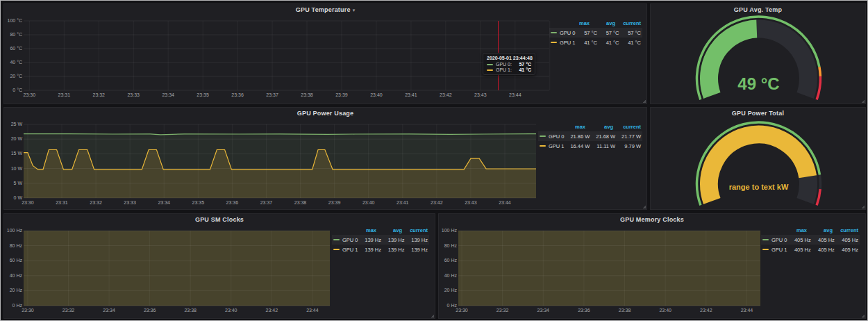 This screenshot has height=321, width=868. Describe the element at coordinates (393, 240) in the screenshot. I see `stat-avg: 139 Hz` at that location.